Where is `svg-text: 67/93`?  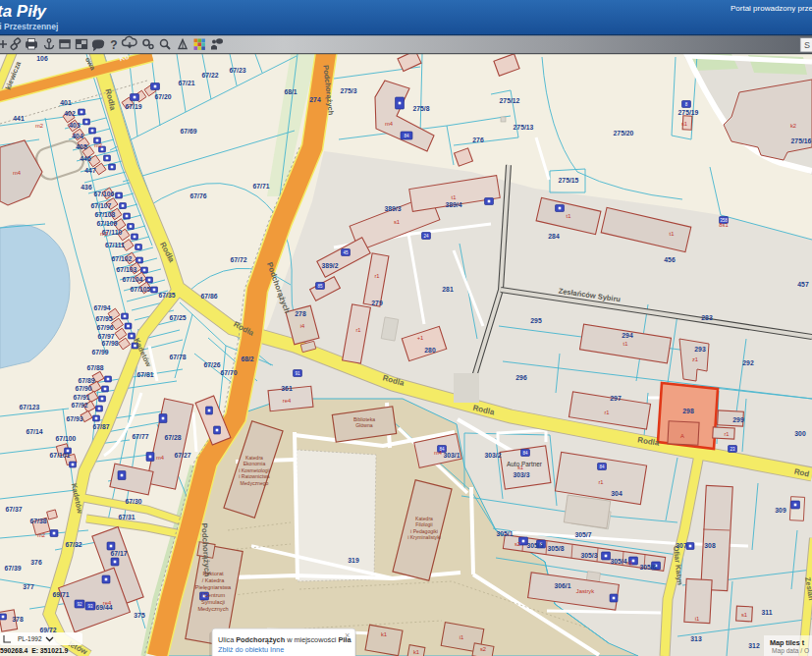
svg-text: 67/93 is located at coordinates (75, 418).